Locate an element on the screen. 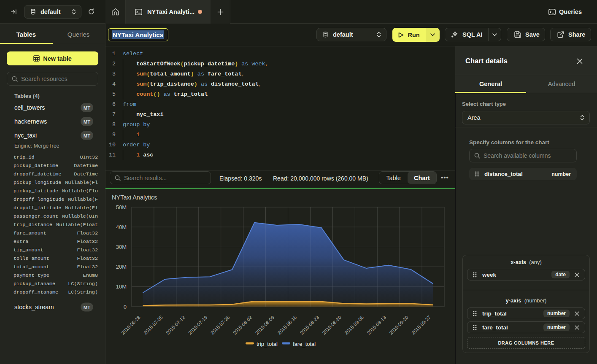 Image resolution: width=597 pixels, height=364 pixels. svg-text: 2015-08-23 is located at coordinates (310, 325).